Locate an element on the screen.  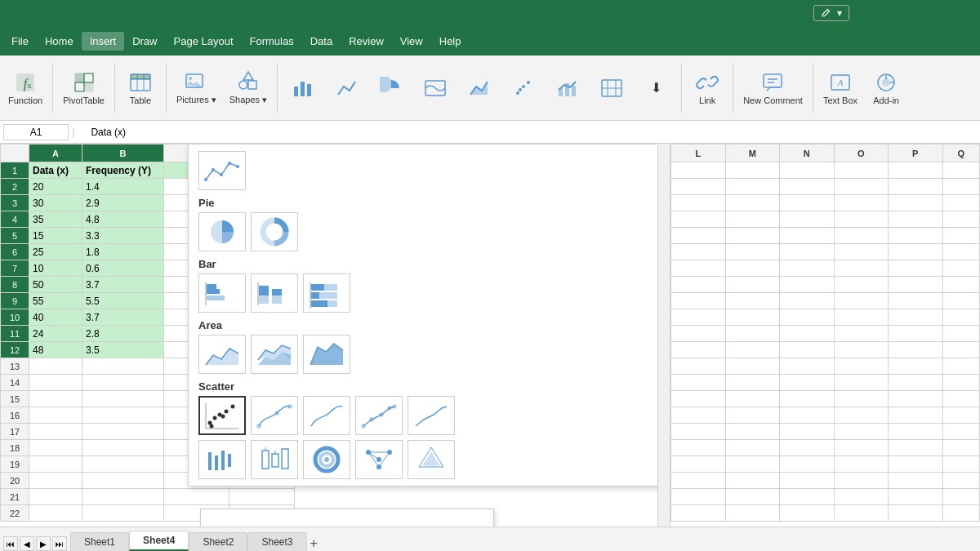
menu-view: View is located at coordinates (412, 41).